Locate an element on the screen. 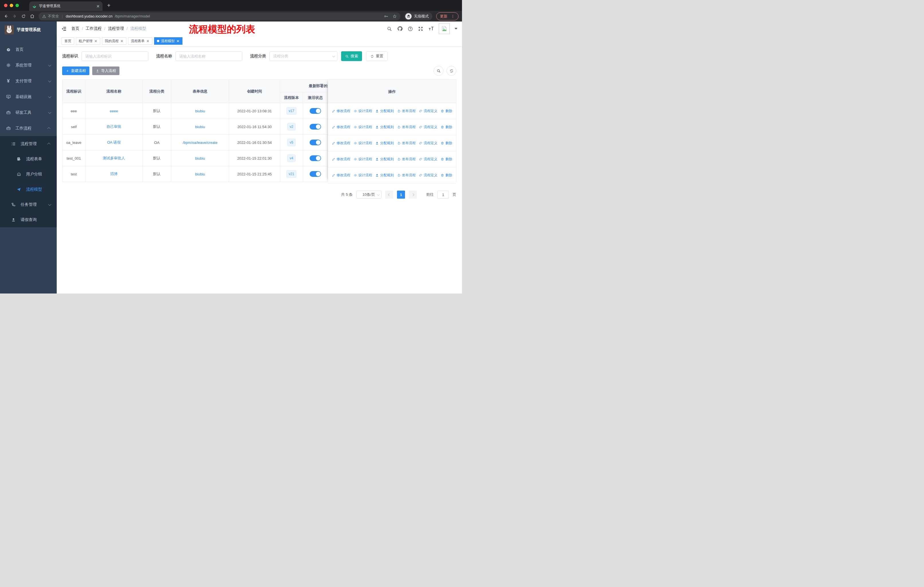  process-name-link: 滔博 is located at coordinates (114, 174).